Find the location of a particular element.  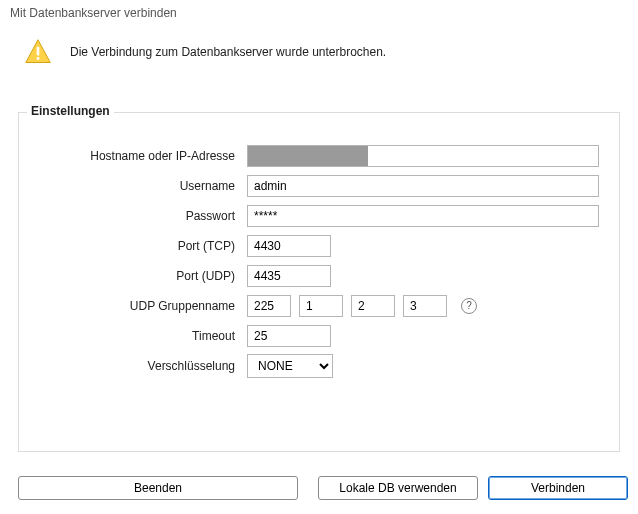

label-port-tcp: Port (TCP) is located at coordinates (133, 246).